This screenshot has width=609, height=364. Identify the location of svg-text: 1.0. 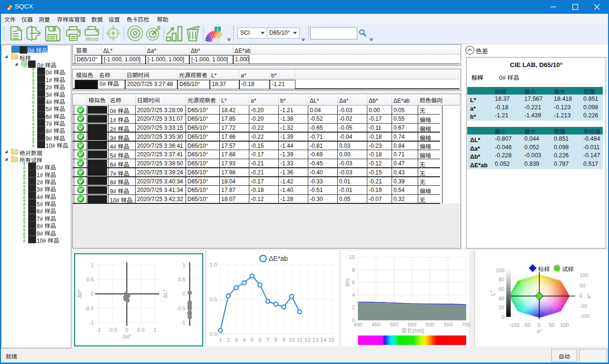
(213, 265).